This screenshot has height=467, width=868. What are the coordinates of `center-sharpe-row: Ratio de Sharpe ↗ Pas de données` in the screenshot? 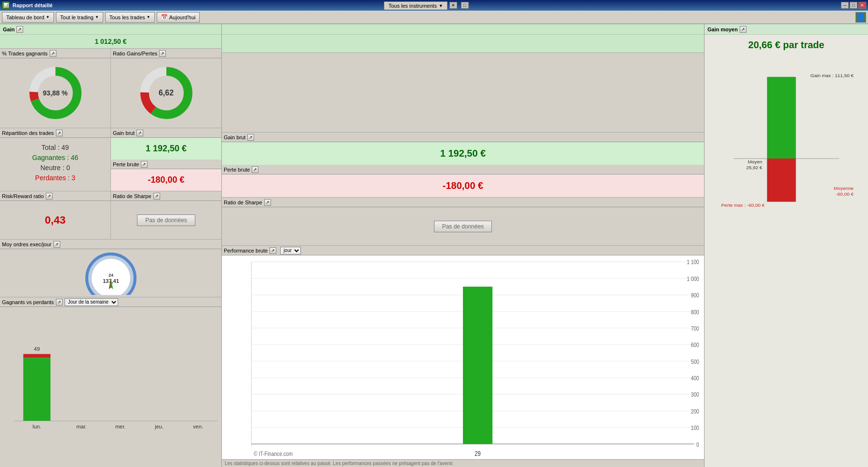 It's located at (463, 222).